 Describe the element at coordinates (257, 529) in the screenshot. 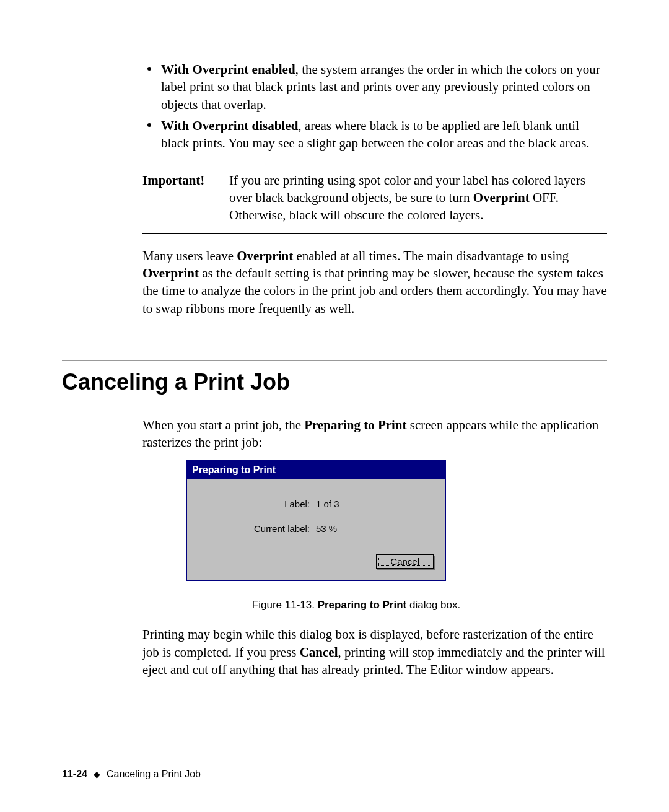

I see `row-label: Current label:` at that location.